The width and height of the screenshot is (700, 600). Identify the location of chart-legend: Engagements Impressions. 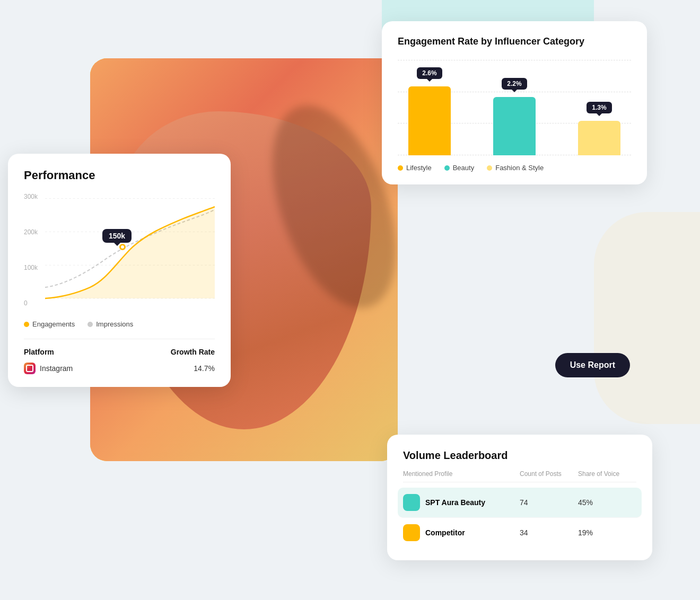
(119, 324).